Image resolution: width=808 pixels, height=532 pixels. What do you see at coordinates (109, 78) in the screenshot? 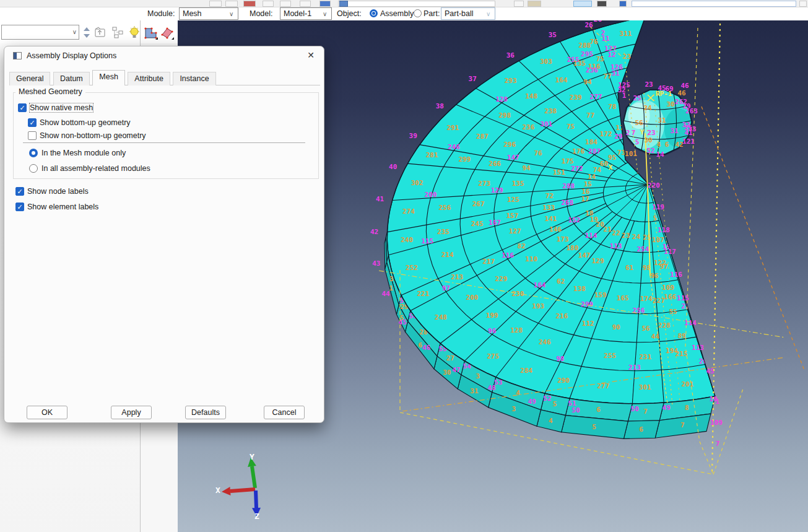
I see `tab-mesh: Mesh` at bounding box center [109, 78].